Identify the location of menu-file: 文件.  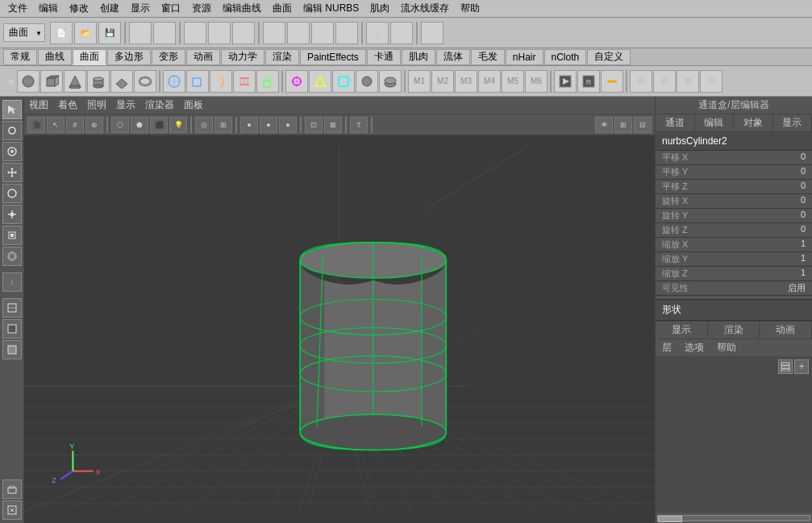
(18, 8).